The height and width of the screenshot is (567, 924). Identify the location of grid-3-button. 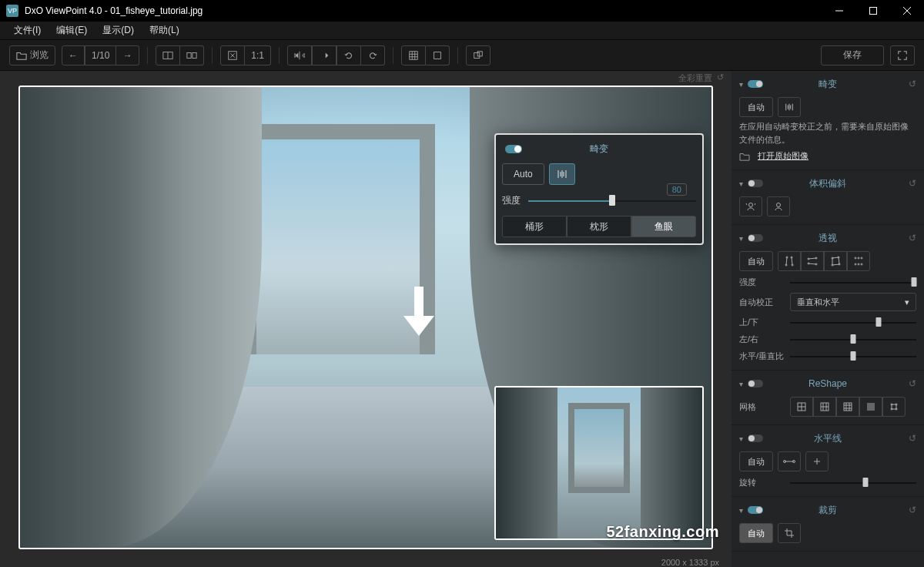
(802, 407).